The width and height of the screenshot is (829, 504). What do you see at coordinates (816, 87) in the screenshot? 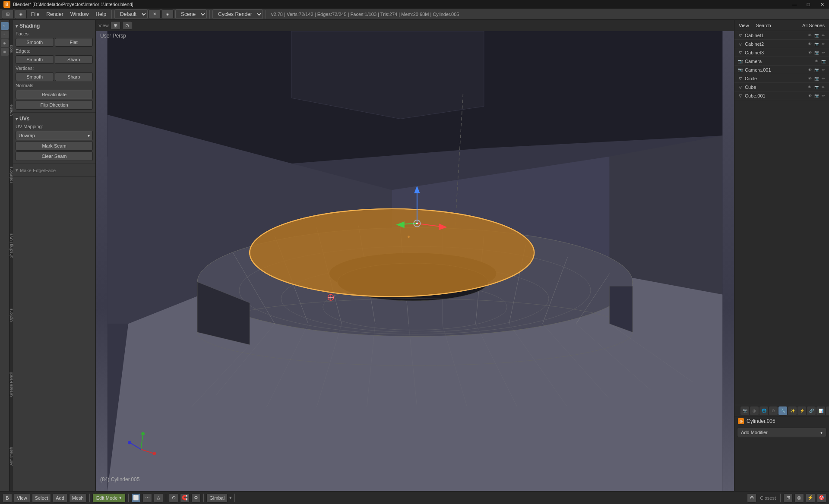
I see `render-icon-cube: 📷` at bounding box center [816, 87].